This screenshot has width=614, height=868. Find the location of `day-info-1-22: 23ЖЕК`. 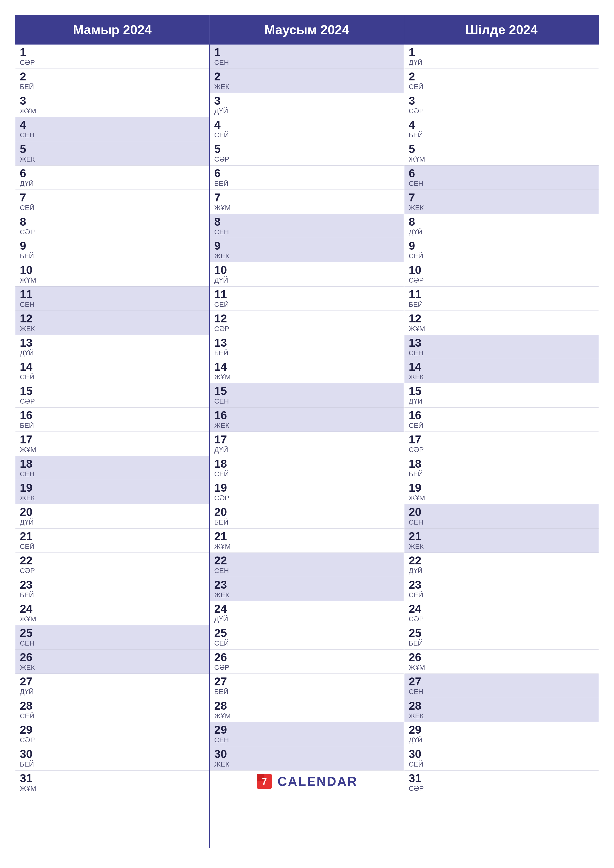

day-info-1-22: 23ЖЕК is located at coordinates (225, 589).